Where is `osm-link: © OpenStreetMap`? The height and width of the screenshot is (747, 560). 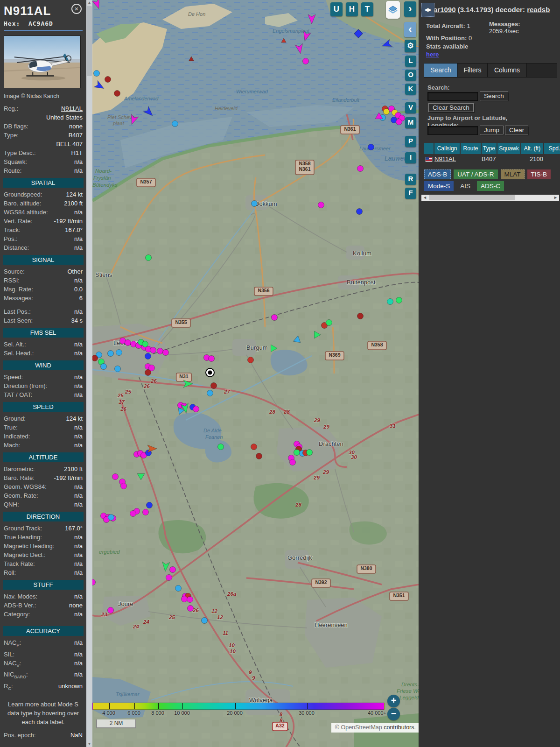 osm-link: © OpenStreetMap is located at coordinates (358, 727).